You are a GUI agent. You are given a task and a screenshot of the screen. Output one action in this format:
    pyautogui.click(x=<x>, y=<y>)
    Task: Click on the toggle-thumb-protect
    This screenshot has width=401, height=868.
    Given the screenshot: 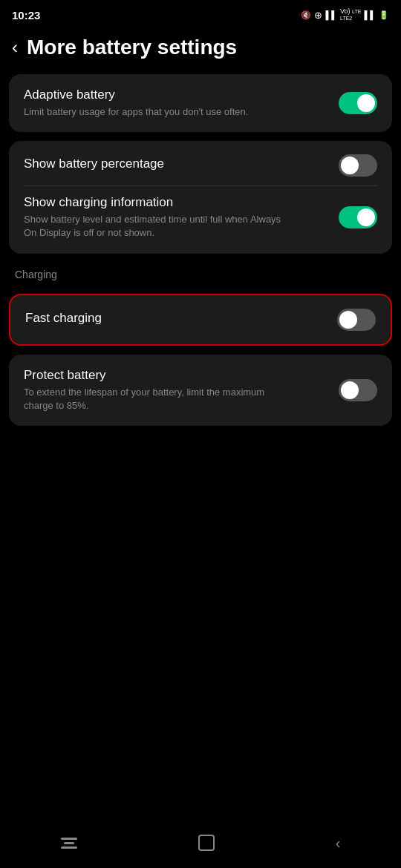 What is the action you would take?
    pyautogui.click(x=350, y=390)
    